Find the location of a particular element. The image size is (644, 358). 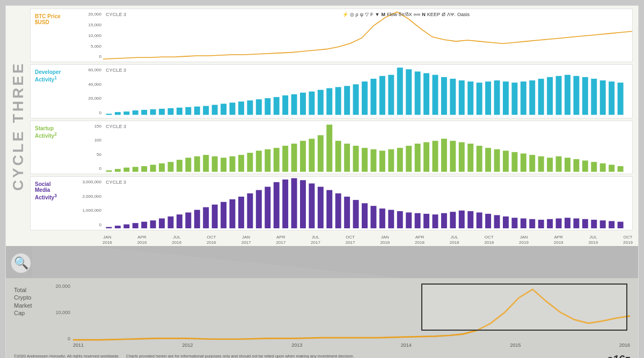

startup-chart-row: StartupActivity2 150 100 50 0 CYCLE 3 is located at coordinates (332, 147).